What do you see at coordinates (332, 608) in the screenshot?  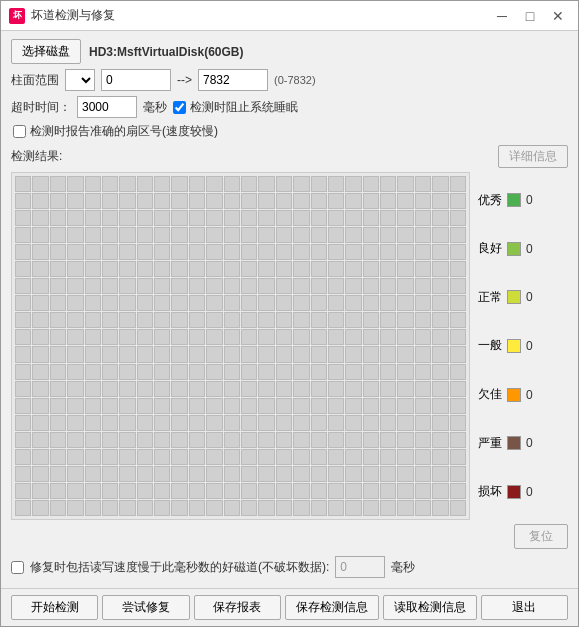 I see `save-detect-button: 保存检测信息` at bounding box center [332, 608].